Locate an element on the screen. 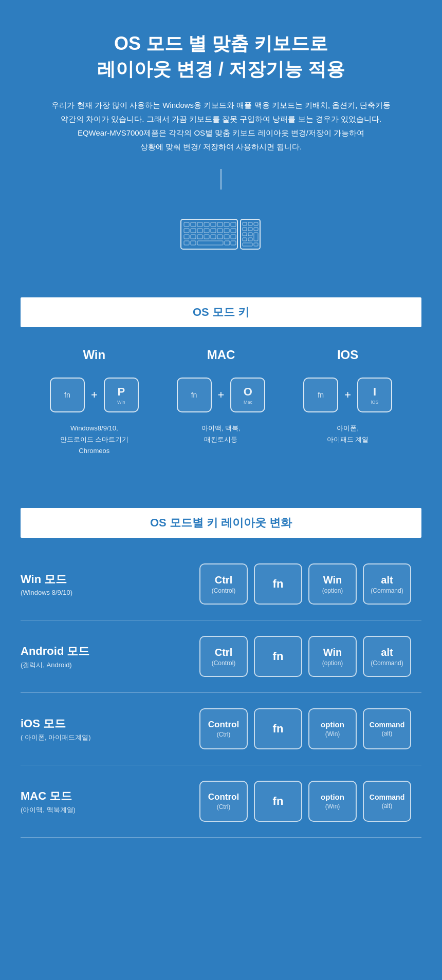  android-alt-key: alt (Command) is located at coordinates (387, 656).